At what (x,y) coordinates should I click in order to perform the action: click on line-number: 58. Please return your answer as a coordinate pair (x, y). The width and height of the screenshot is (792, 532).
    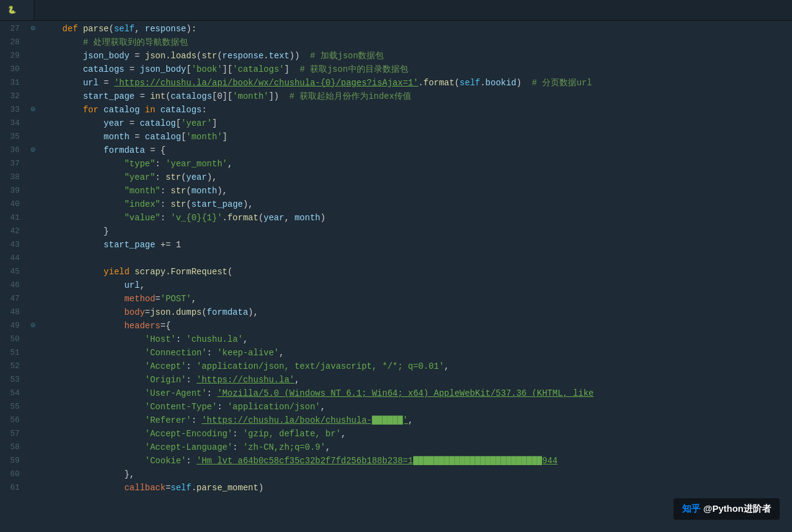
    Looking at the image, I should click on (15, 447).